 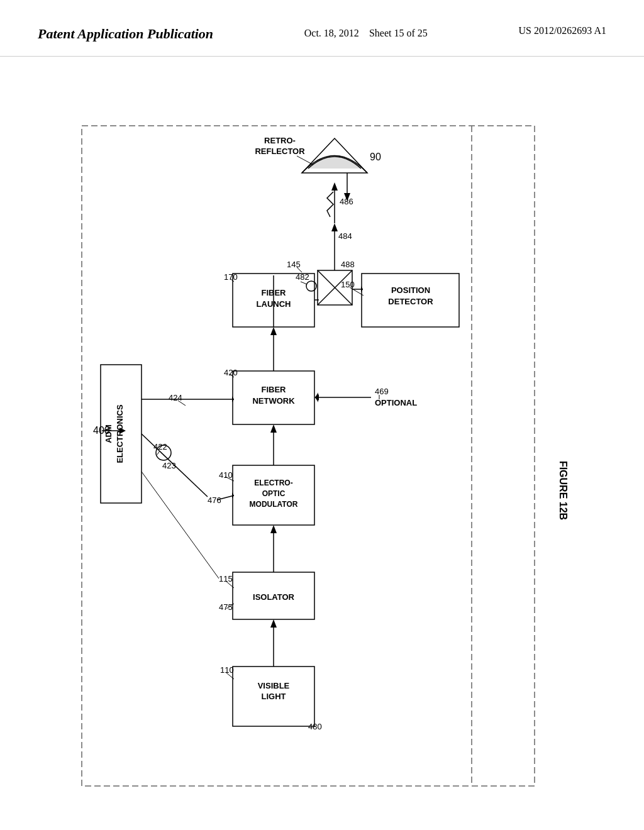 What do you see at coordinates (399, 33) in the screenshot?
I see `sheet-info: Sheet 15 of 25` at bounding box center [399, 33].